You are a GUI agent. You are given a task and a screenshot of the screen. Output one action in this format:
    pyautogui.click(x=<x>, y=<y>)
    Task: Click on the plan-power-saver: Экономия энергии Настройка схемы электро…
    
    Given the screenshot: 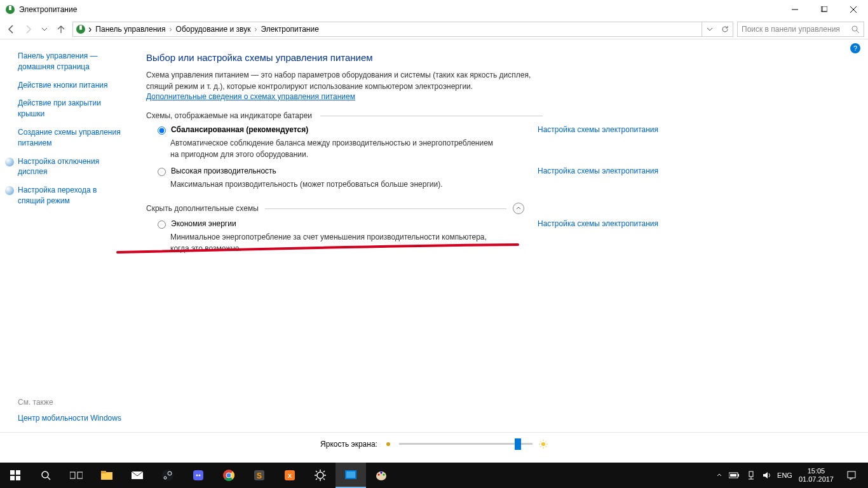 What is the action you would take?
    pyautogui.click(x=503, y=224)
    